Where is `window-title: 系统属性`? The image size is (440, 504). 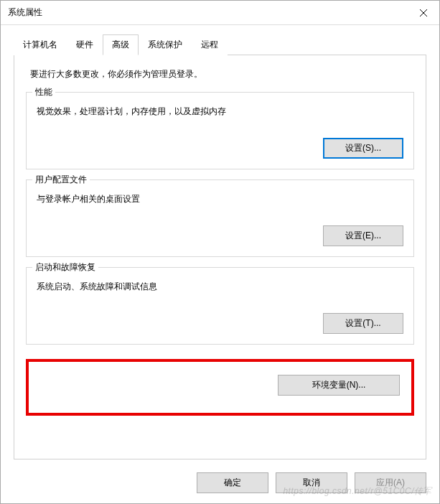
window-title: 系统属性 is located at coordinates (25, 13).